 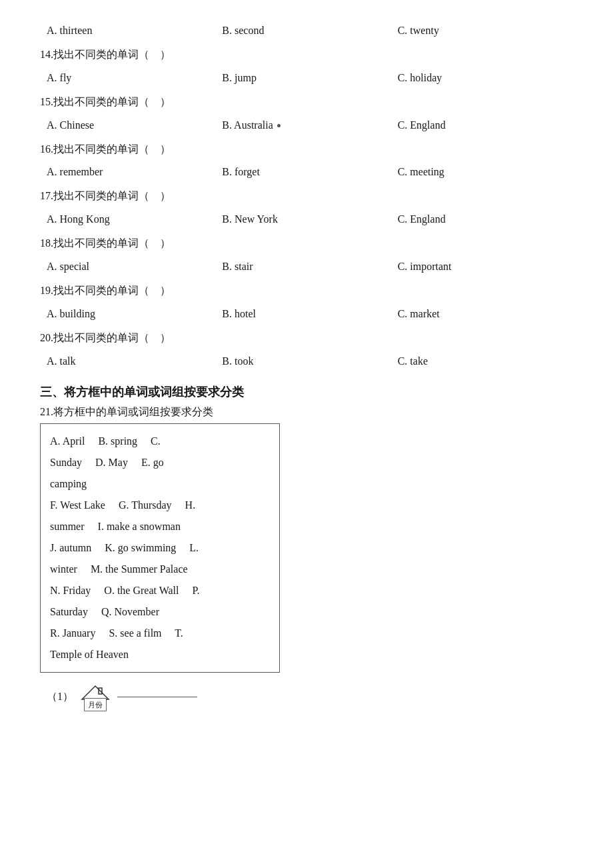 I want to click on q20-options: A. talk B. took C. take, so click(x=306, y=361).